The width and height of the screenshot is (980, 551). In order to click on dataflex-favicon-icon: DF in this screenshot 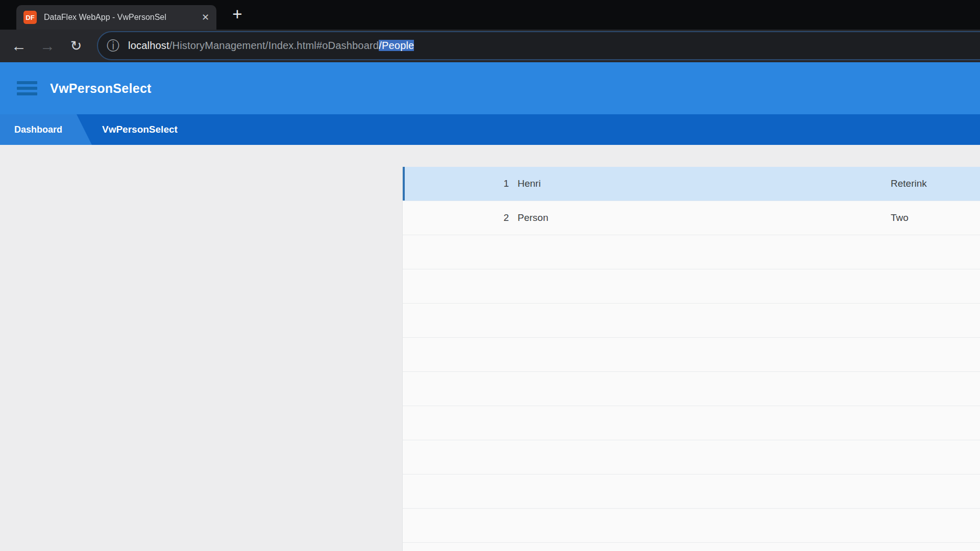, I will do `click(30, 17)`.